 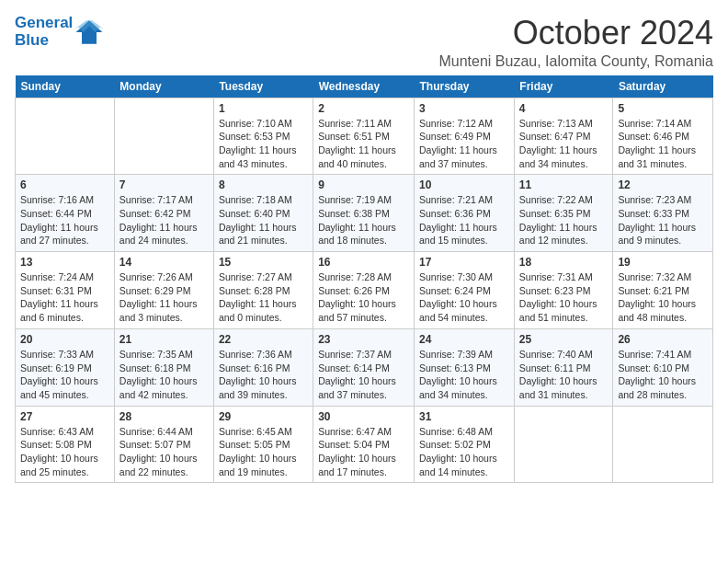 What do you see at coordinates (364, 86) in the screenshot?
I see `day-of-week-header: Wednesday` at bounding box center [364, 86].